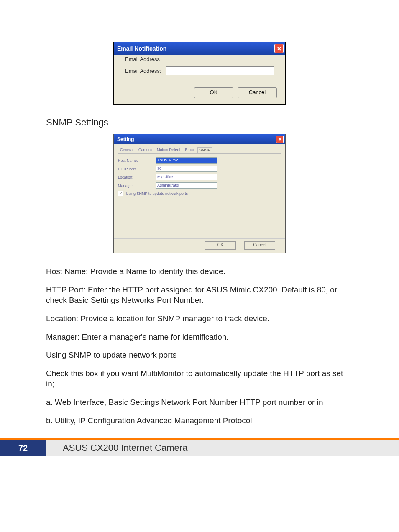 The width and height of the screenshot is (399, 532). Describe the element at coordinates (125, 448) in the screenshot. I see `footer-title: ASUS CX200 Internet Camera` at that location.